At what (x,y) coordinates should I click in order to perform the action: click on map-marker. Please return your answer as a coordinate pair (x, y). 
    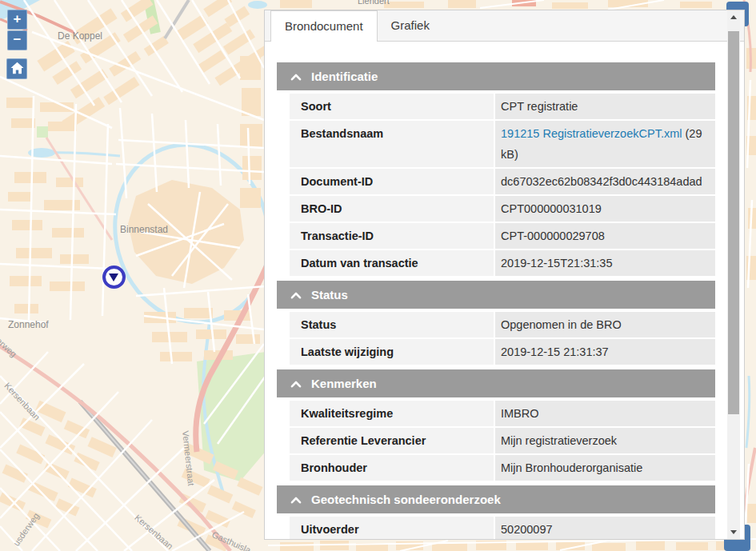
    Looking at the image, I should click on (114, 277).